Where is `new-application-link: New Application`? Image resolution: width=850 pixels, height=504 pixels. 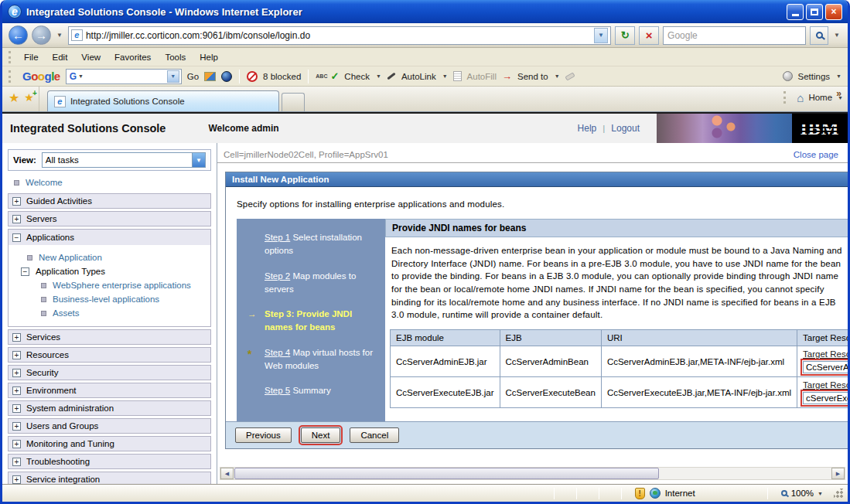
new-application-link: New Application is located at coordinates (70, 257).